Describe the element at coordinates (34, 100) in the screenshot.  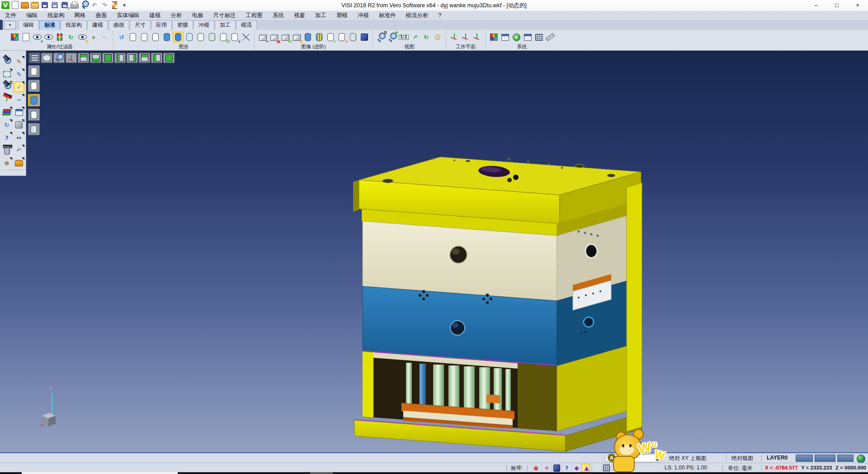
I see `display-shaded-icon` at that location.